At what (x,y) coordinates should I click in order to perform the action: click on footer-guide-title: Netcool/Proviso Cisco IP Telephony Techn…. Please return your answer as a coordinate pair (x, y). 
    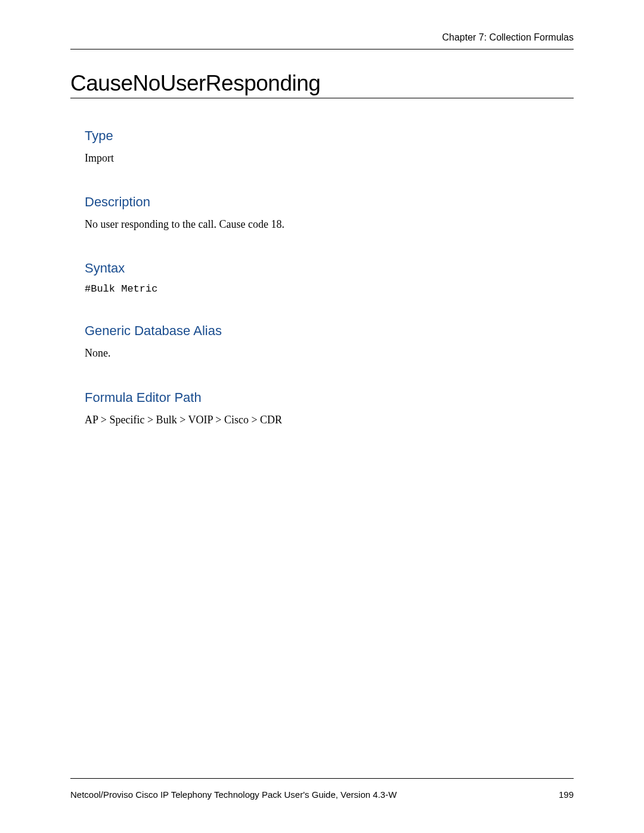
    Looking at the image, I should click on (234, 794).